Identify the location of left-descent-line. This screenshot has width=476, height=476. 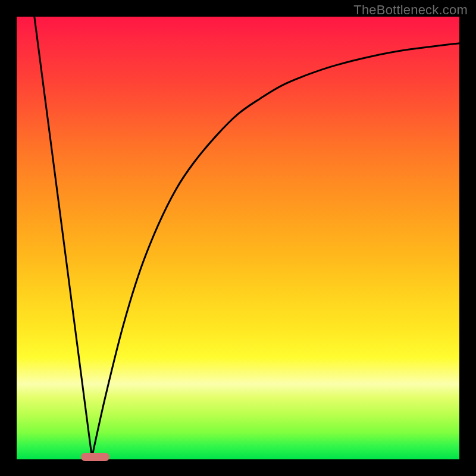
(63, 237).